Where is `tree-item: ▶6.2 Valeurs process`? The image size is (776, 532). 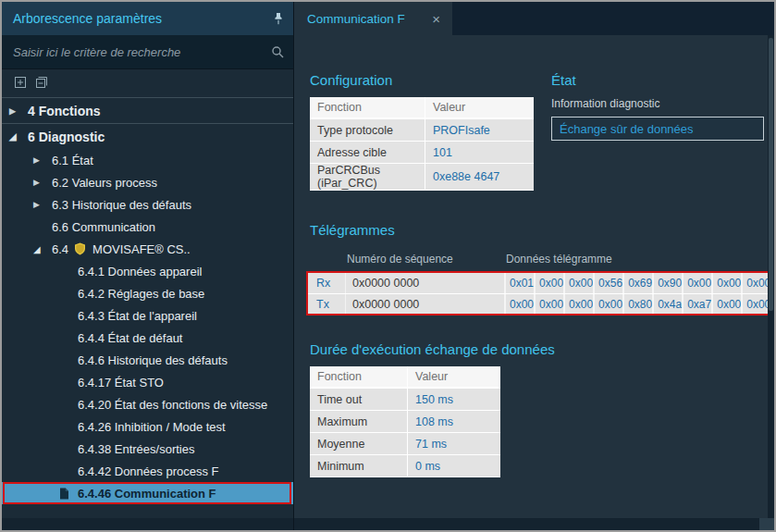
tree-item: ▶6.2 Valeurs process is located at coordinates (148, 182).